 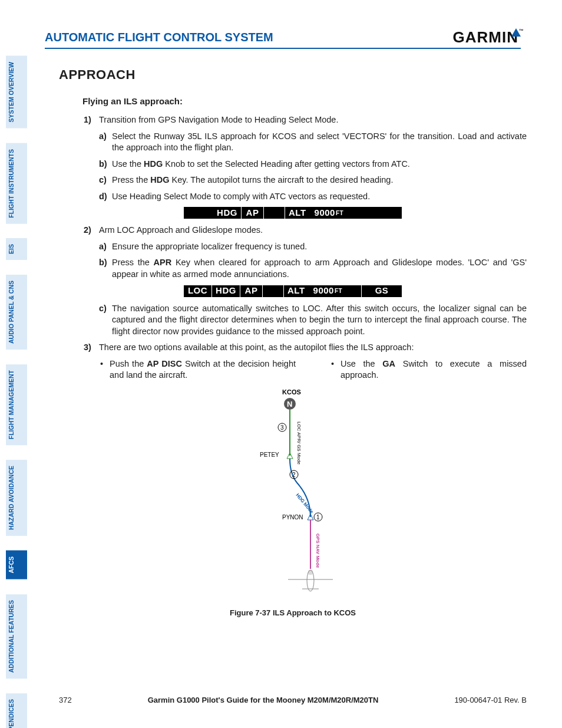 I want to click on afcs-bar-1: HDG AP ALT 9000FT, so click(x=293, y=213).